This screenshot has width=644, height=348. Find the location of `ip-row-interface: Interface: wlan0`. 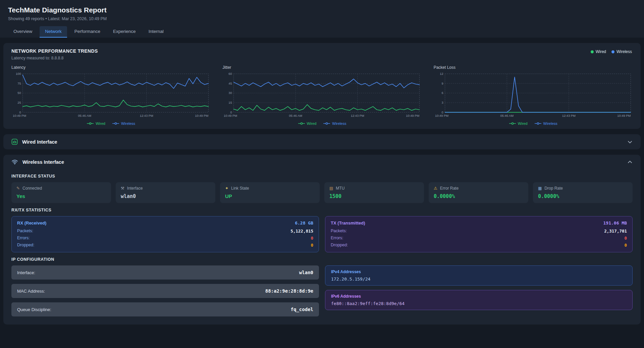

ip-row-interface: Interface: wlan0 is located at coordinates (165, 272).